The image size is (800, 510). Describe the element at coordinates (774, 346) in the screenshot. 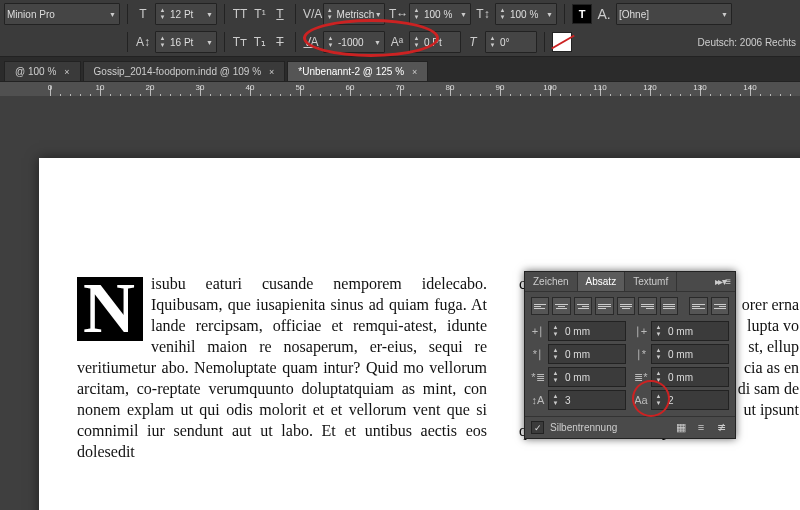

I see `body-text-fragment: st, ellup` at that location.